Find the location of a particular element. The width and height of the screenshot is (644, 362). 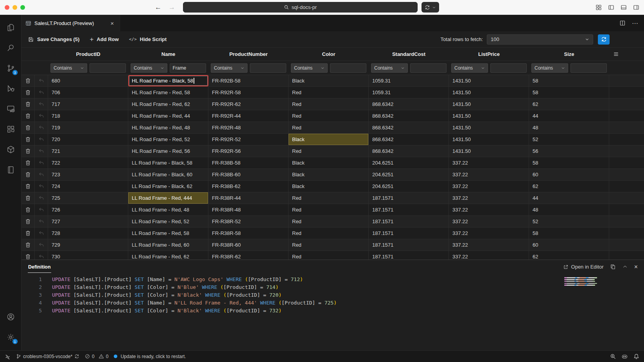

minimap is located at coordinates (581, 281).